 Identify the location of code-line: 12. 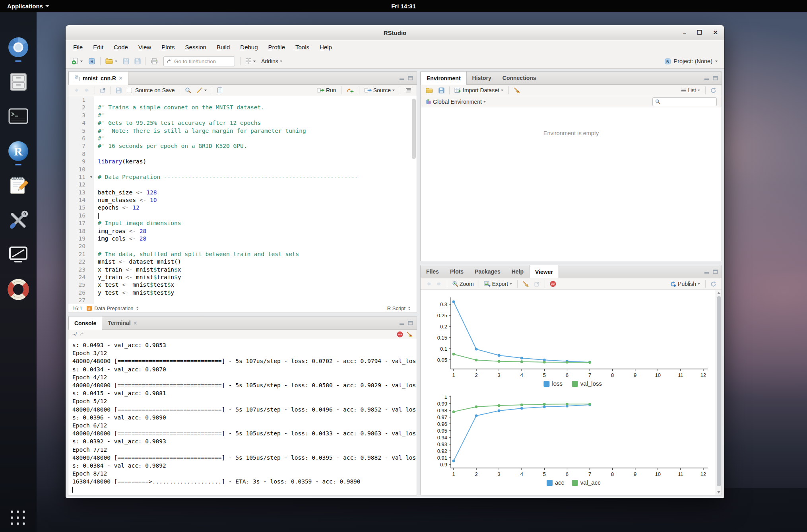
(242, 184).